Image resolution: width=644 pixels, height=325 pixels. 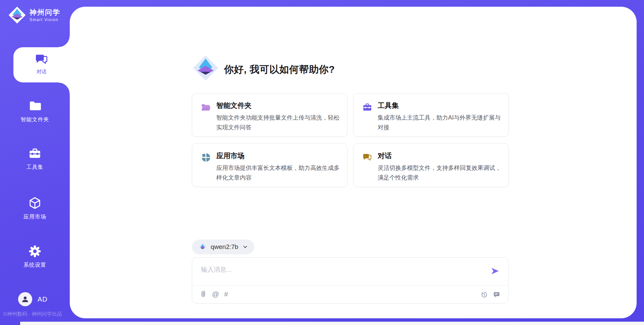 I want to click on user-name: AD, so click(x=43, y=300).